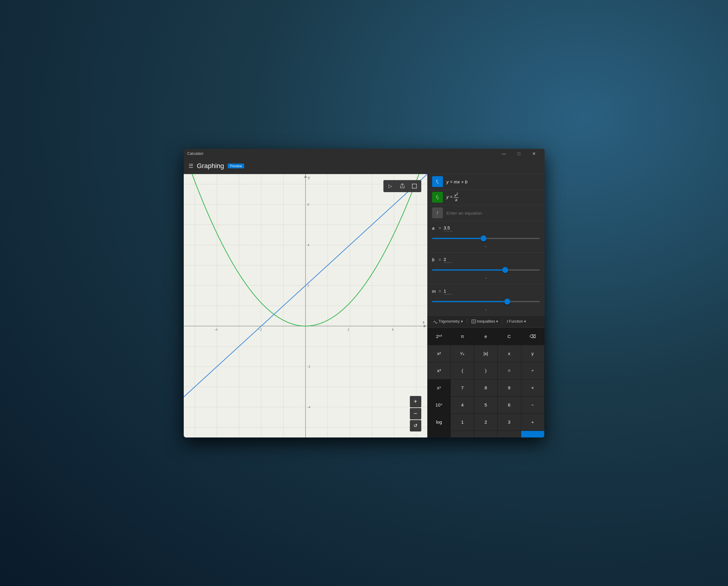 The height and width of the screenshot is (586, 728). Describe the element at coordinates (486, 388) in the screenshot. I see `key-17-button: 8` at that location.